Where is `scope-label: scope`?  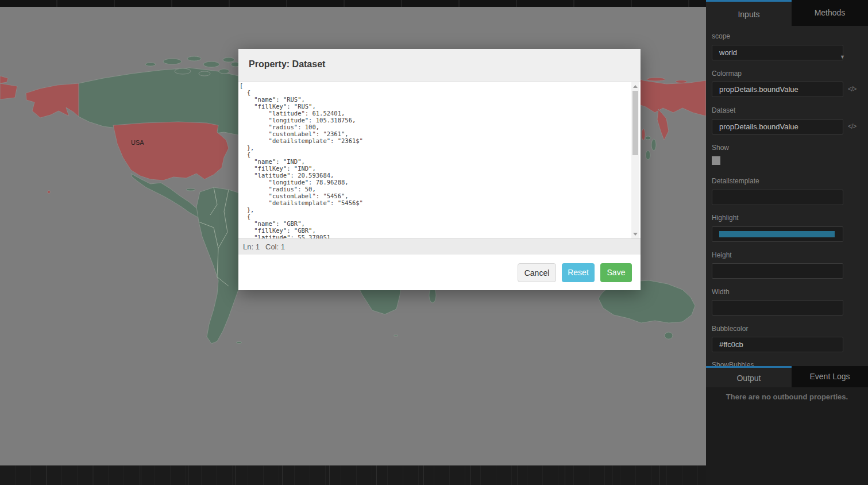
scope-label: scope is located at coordinates (721, 36).